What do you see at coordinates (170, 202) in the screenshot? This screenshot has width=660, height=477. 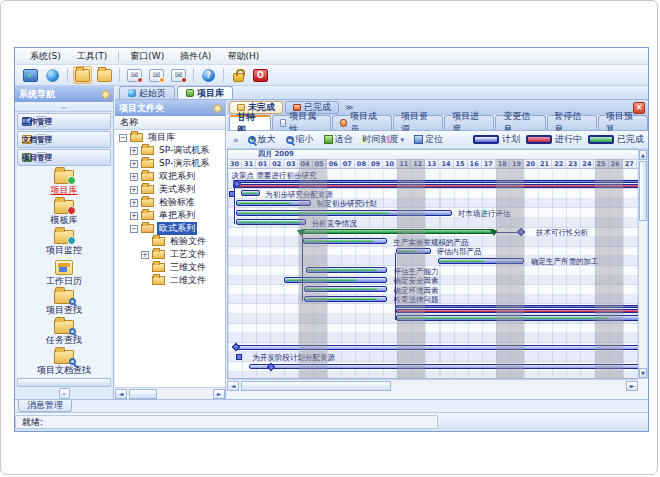 I see `tree-node: +检验标准` at bounding box center [170, 202].